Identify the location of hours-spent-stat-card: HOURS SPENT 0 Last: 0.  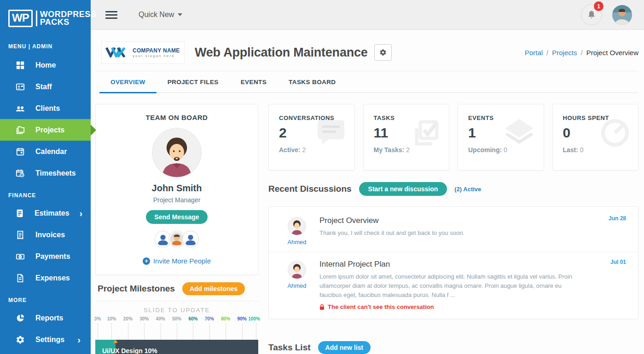
(596, 137).